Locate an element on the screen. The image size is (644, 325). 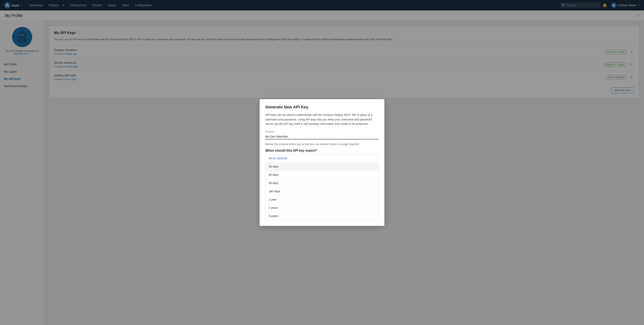
modal-title: Generate New API Key is located at coordinates (322, 107).